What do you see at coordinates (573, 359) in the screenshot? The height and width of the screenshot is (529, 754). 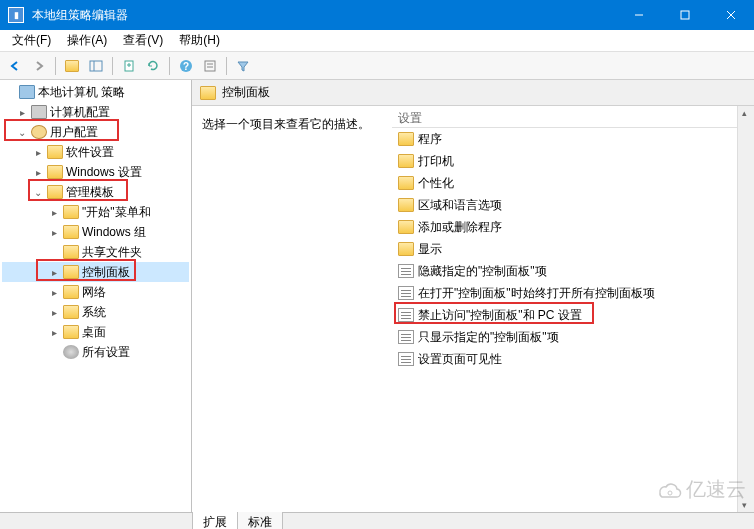 I see `setting-row: 设置页面可见性` at bounding box center [573, 359].